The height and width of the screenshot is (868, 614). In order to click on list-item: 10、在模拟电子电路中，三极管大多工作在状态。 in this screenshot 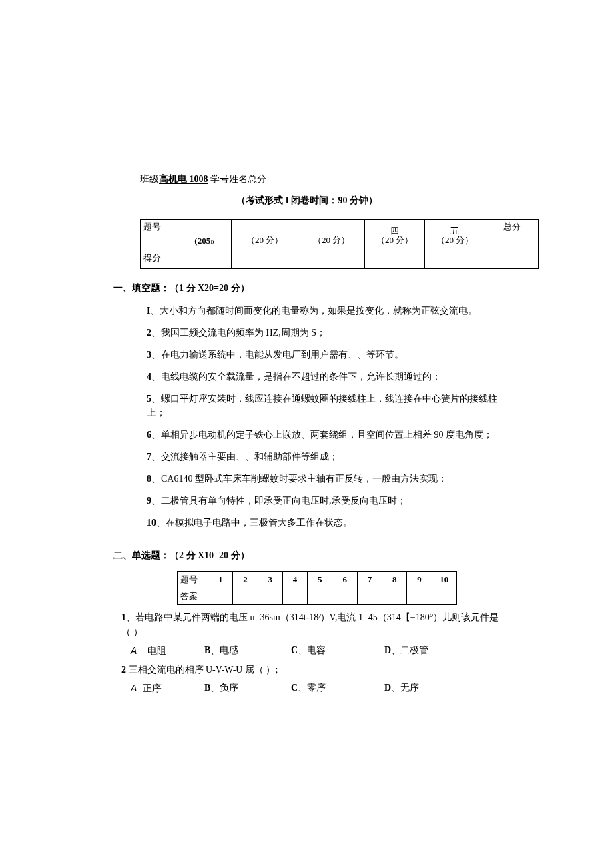, I will do `click(324, 523)`.